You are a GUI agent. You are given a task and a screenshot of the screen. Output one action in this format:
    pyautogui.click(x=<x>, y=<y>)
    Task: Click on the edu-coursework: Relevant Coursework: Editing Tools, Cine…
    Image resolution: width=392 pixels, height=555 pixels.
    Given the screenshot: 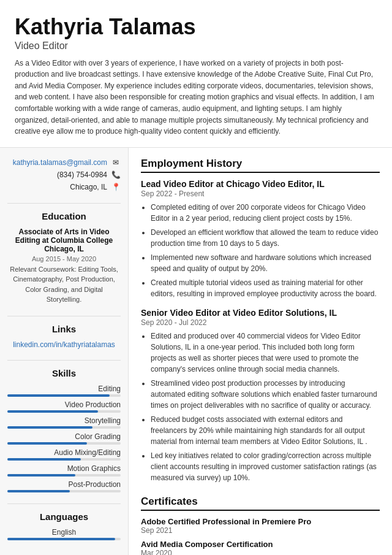 What is the action you would take?
    pyautogui.click(x=64, y=285)
    